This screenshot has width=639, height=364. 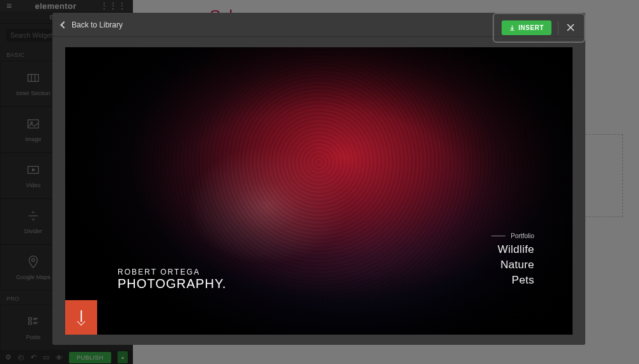 I want to click on portfolio-label-text: Portfolio, so click(x=523, y=236).